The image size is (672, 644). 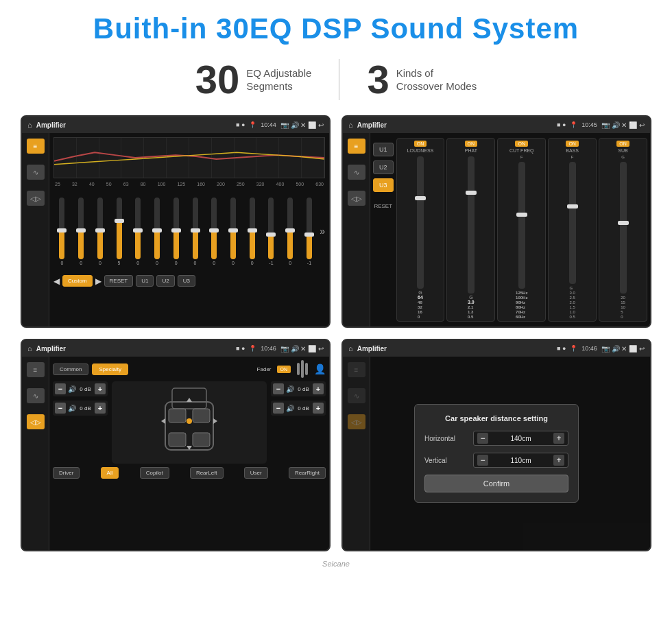 I want to click on balance-area: − 🔊 0 dB + − 🔊 0 dB +, so click(x=189, y=422).